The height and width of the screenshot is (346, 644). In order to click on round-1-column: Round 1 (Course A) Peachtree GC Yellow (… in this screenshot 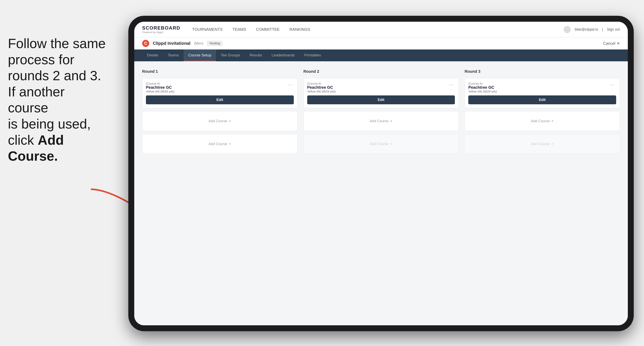, I will do `click(220, 111)`.